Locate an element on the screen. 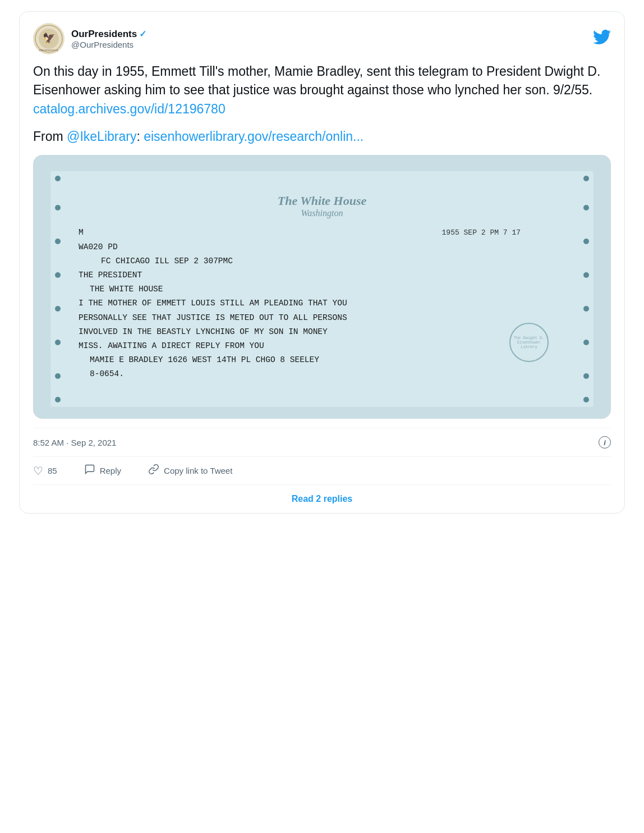  read-replies-button: Read 2 replies is located at coordinates (322, 499).